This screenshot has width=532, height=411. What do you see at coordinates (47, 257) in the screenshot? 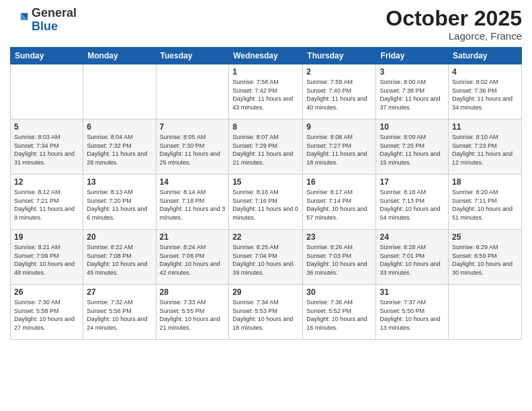
I see `calendar-cell: 19Sunrise: 8:21 AM Sunset: 7:09 PM Dayli…` at bounding box center [47, 257].